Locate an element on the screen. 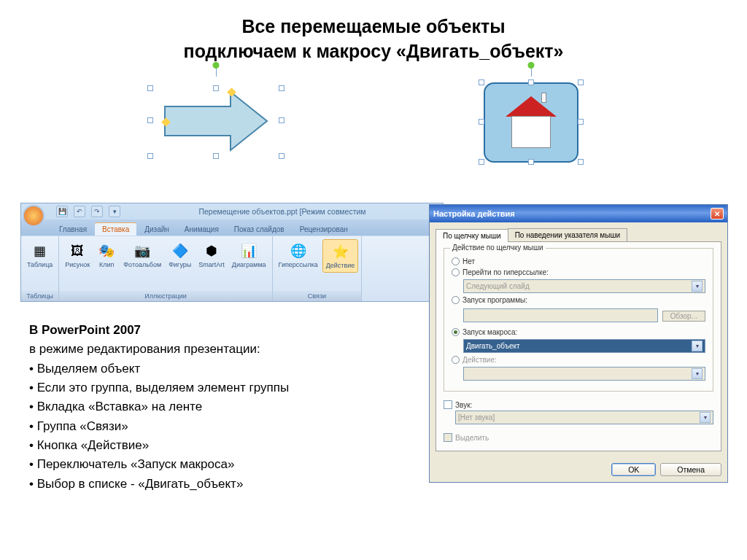 The height and width of the screenshot is (560, 747). radio-label: Запуск макроса: is located at coordinates (490, 332).